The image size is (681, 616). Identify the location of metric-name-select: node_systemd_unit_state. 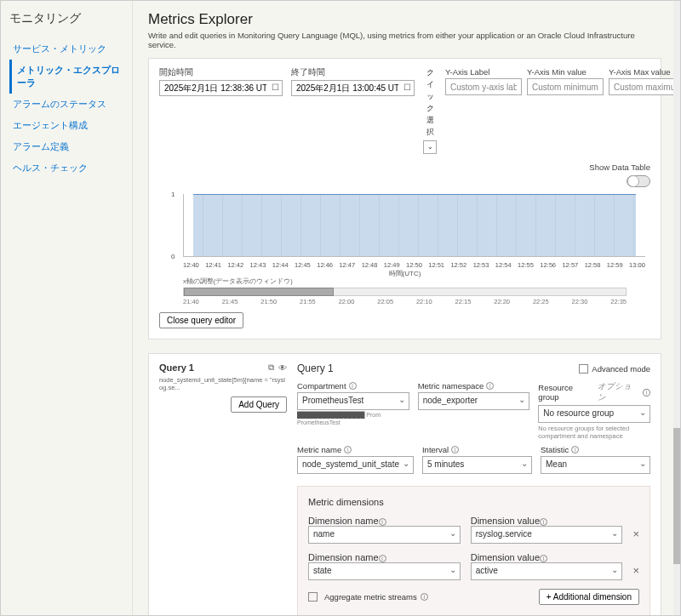
(356, 465).